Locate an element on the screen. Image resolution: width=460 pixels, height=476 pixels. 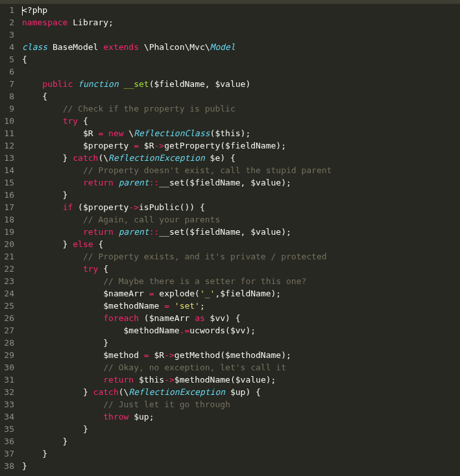
line-number: 36 is located at coordinates (8, 441).